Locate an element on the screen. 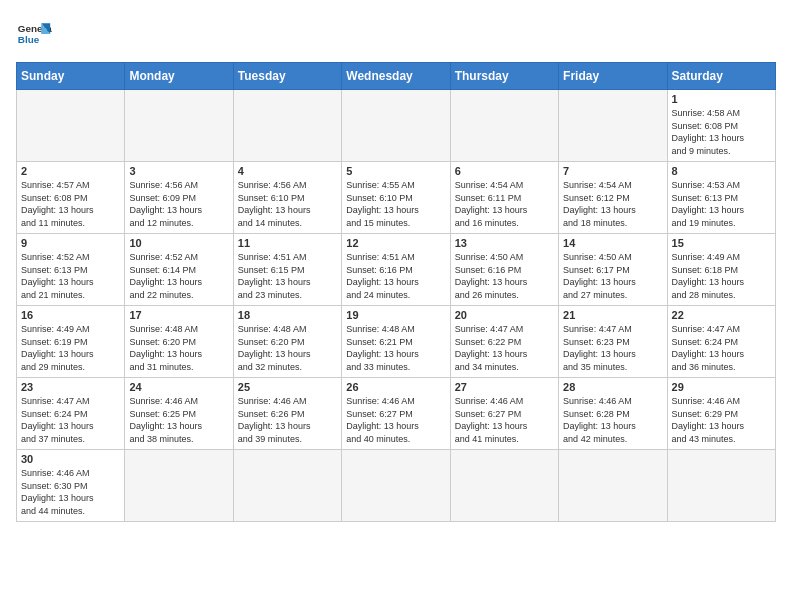  day-info: Sunrise: 4:51 AM Sunset: 6:16 PM Dayligh… is located at coordinates (396, 276).